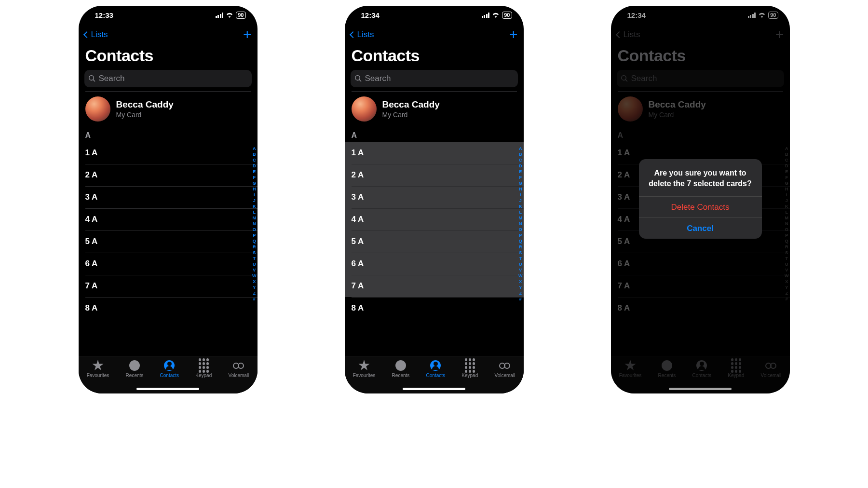 The image size is (868, 488). Describe the element at coordinates (700, 177) in the screenshot. I see `alert-message: Are you sure you want to delete the 7 se…` at that location.